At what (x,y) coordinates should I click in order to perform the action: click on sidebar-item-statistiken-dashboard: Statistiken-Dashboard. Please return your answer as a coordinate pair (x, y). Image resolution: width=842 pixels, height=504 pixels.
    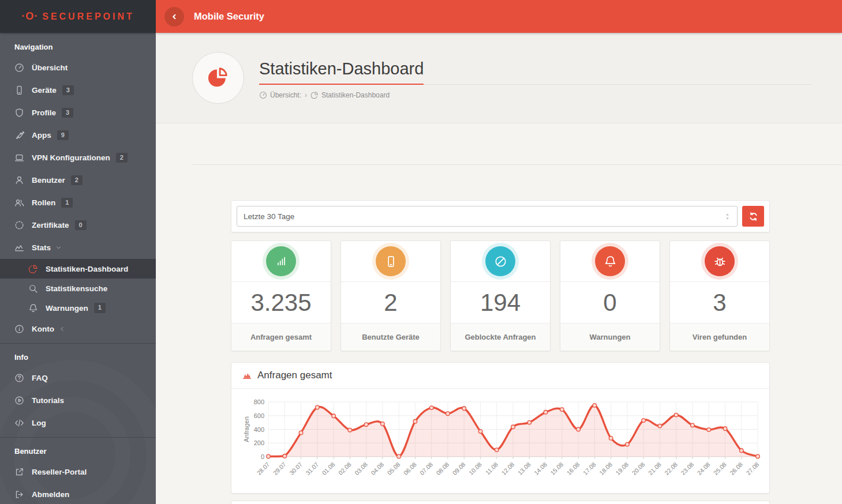
    Looking at the image, I should click on (78, 269).